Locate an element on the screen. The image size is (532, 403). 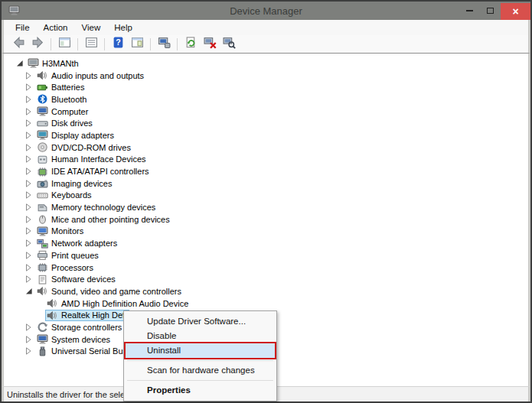
tree-item-label: Keyboards is located at coordinates (72, 195).